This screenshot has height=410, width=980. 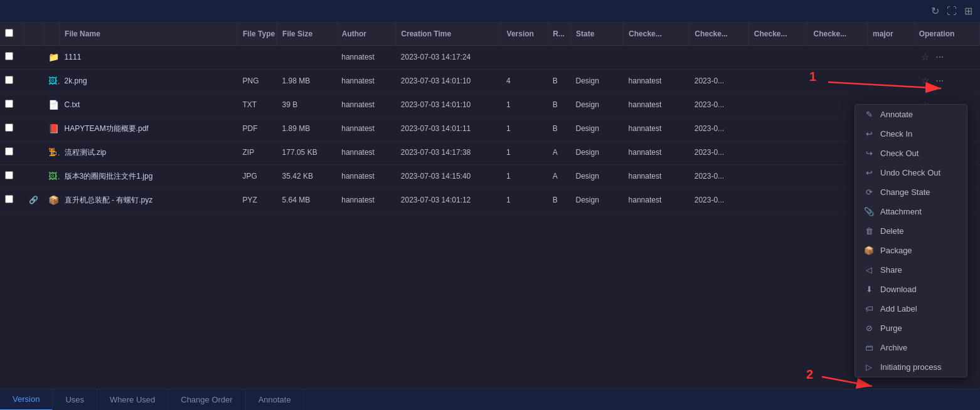 I want to click on header-checked4: Checke..., so click(x=838, y=34).